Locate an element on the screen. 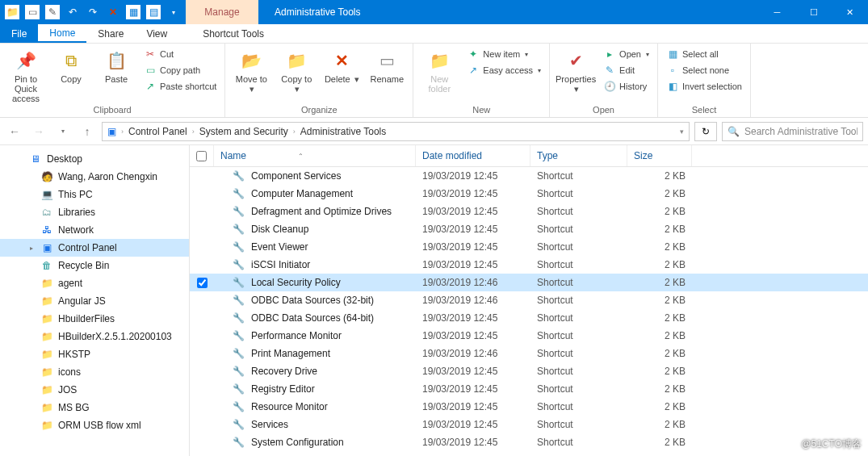  qat-undo-icon: ↶ is located at coordinates (73, 12).